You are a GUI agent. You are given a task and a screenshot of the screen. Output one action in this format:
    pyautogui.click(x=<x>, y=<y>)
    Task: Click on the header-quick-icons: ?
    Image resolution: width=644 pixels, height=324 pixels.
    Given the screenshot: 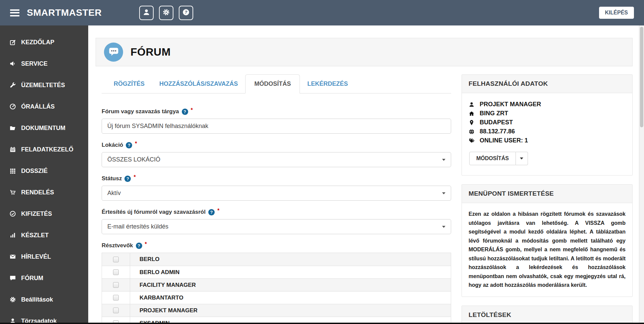 What is the action you would take?
    pyautogui.click(x=166, y=13)
    